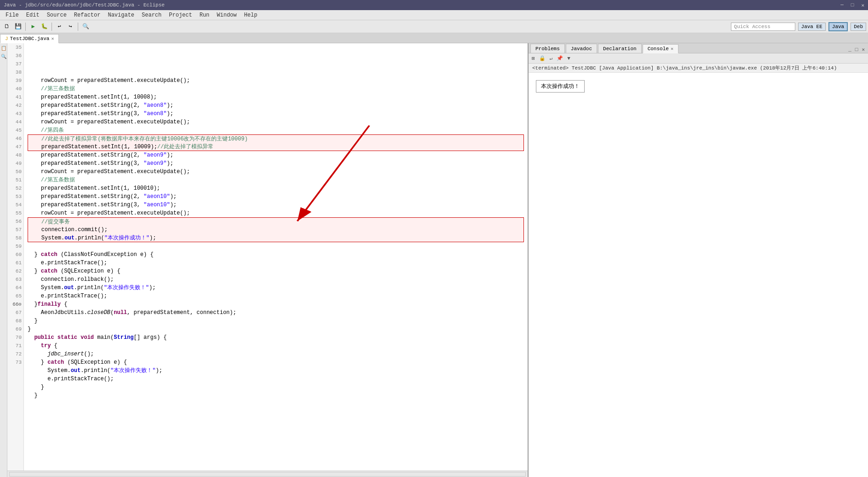 The image size is (868, 477). I want to click on menu-project: Project, so click(180, 15).